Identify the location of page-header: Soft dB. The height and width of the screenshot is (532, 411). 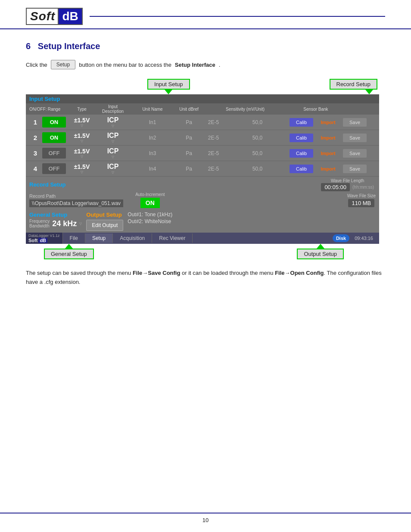
(206, 15).